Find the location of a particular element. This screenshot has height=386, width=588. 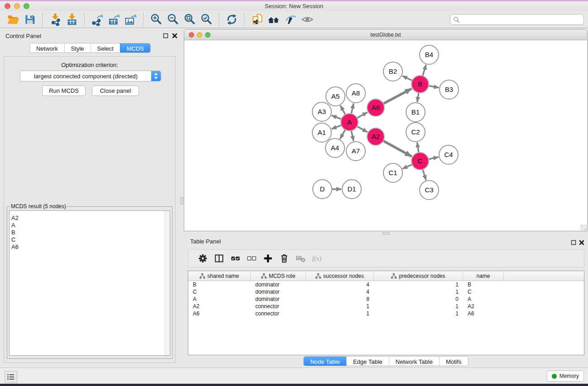

select-all-icon is located at coordinates (235, 258).